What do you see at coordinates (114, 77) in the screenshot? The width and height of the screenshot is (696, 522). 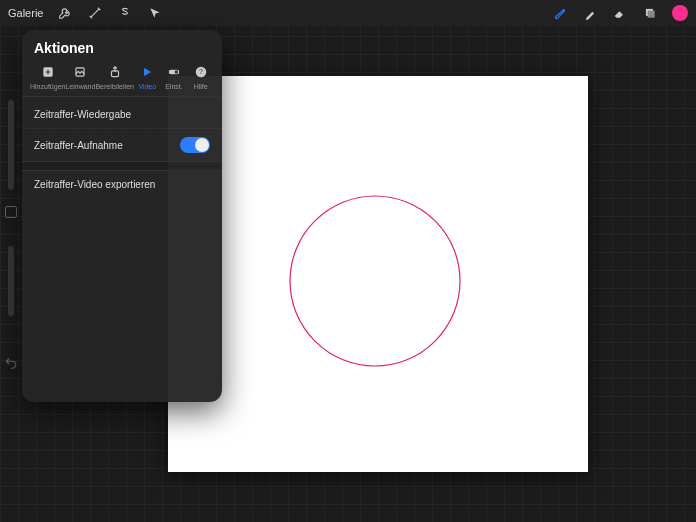 I see `tab-share: Bereitstellen` at bounding box center [114, 77].